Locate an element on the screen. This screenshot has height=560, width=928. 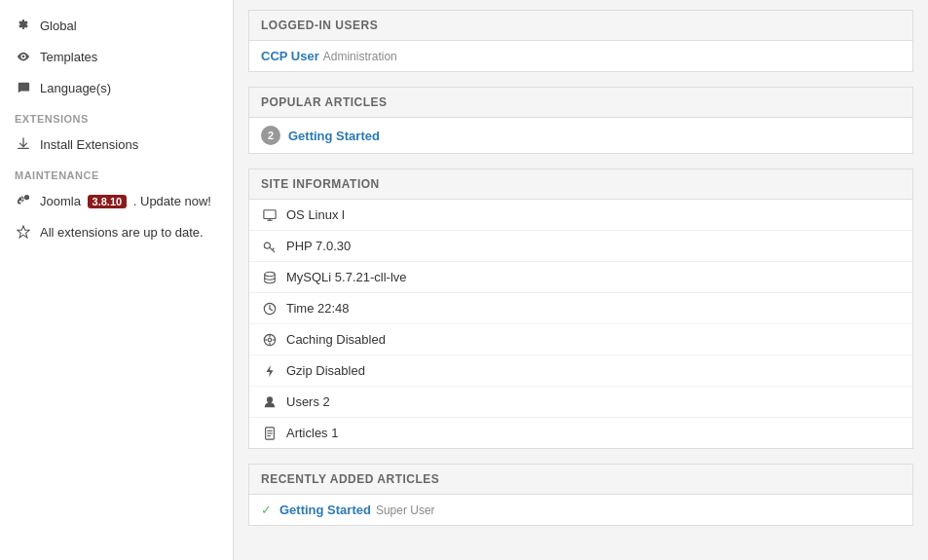
sidebar-item-templates: Templates is located at coordinates (117, 56).